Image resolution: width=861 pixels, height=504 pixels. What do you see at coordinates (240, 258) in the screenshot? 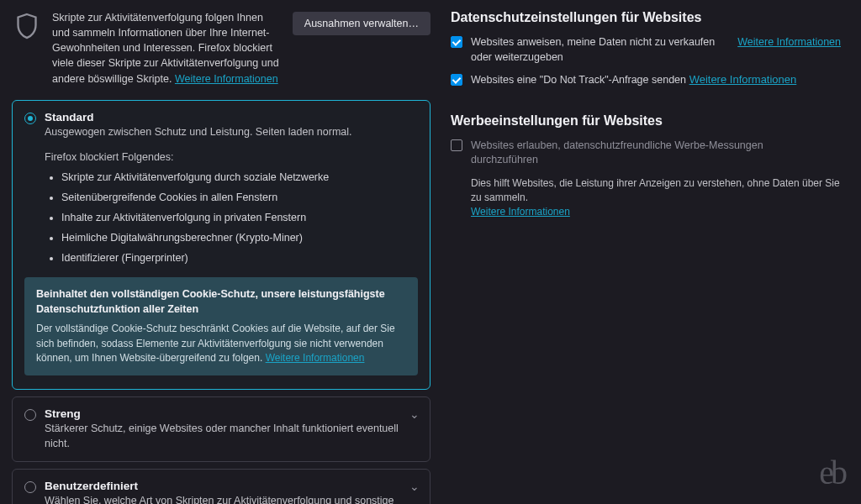
I see `list-item: Identifizierer (Fingerprinter)` at bounding box center [240, 258].